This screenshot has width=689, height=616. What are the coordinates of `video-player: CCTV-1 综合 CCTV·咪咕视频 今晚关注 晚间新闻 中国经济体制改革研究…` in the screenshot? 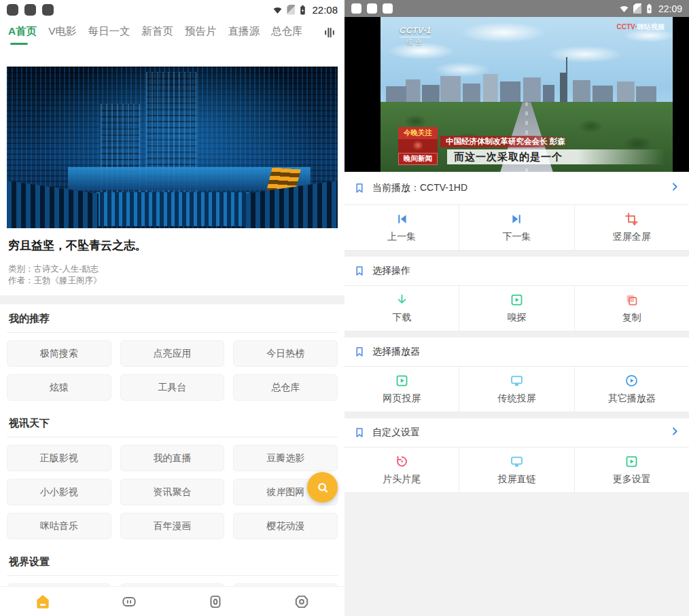 It's located at (516, 94).